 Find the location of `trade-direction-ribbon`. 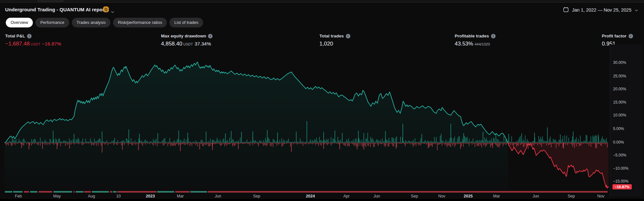

trade-direction-ribbon is located at coordinates (306, 192).